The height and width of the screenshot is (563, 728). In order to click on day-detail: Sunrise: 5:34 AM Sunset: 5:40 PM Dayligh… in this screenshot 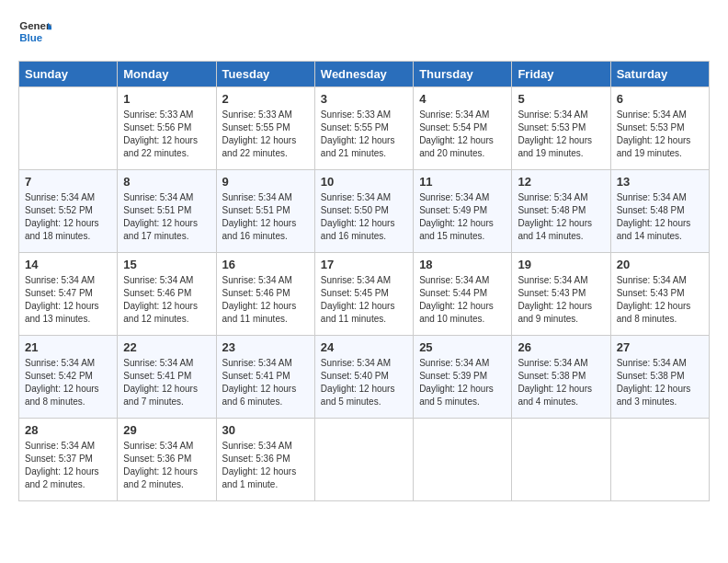, I will do `click(364, 383)`.